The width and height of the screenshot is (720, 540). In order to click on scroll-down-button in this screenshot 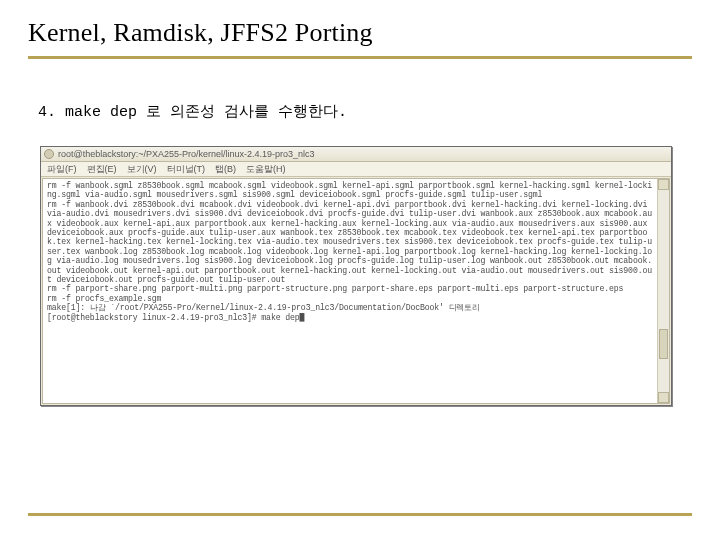, I will do `click(664, 398)`.